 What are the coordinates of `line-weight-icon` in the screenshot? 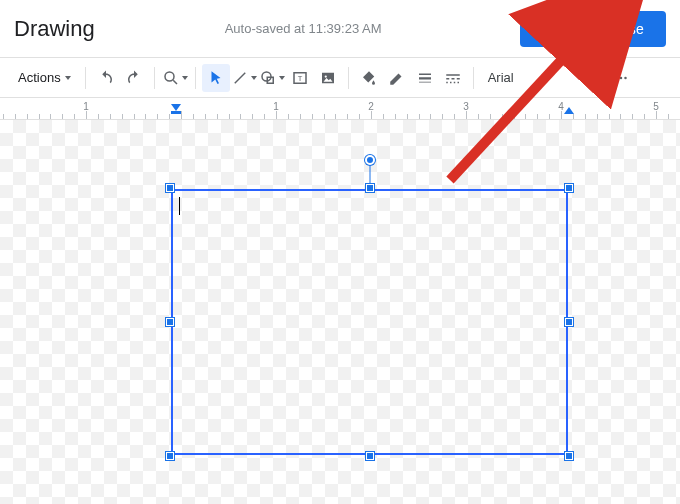 It's located at (425, 78).